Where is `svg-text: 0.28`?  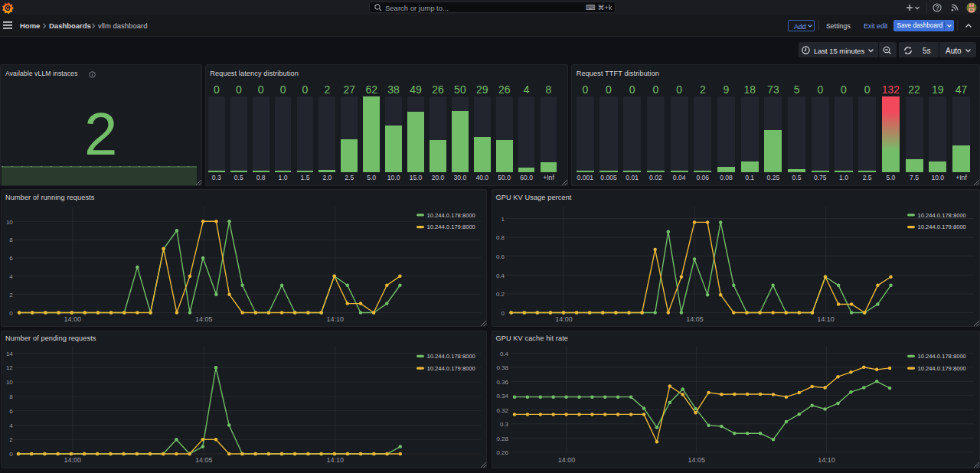 svg-text: 0.28 is located at coordinates (502, 439).